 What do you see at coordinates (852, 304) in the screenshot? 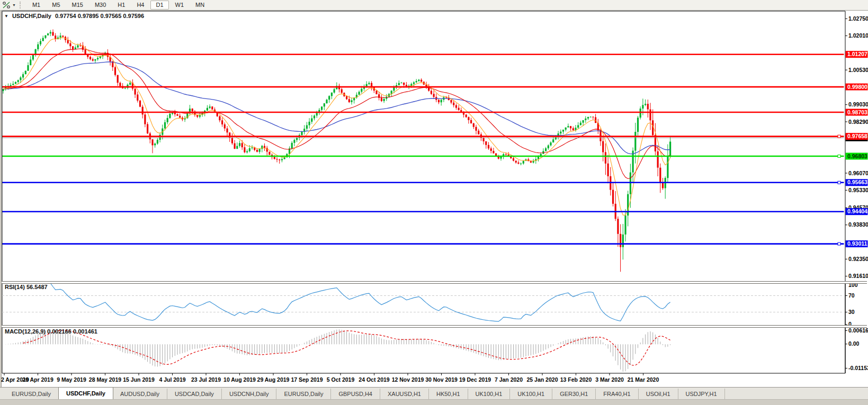
I see `rsi-axis-labels: 10070300` at bounding box center [852, 304].